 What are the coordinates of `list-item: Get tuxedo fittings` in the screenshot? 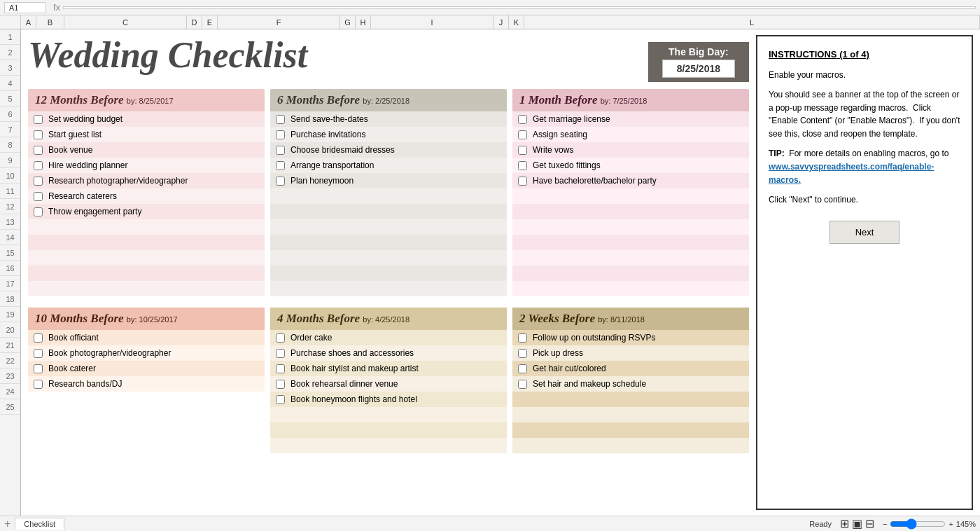 It's located at (631, 165).